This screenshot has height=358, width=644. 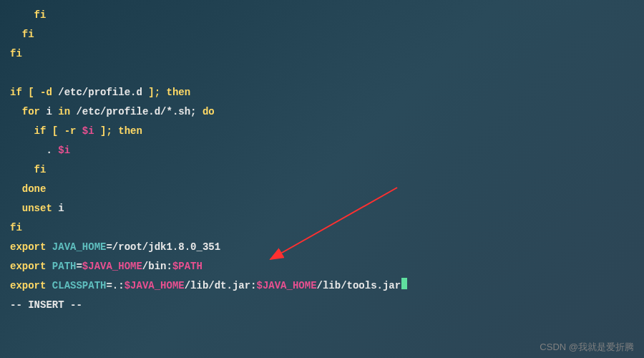 What do you see at coordinates (322, 266) in the screenshot?
I see `code-line: export PATH=$JAVA_HOME/bin:$PATH` at bounding box center [322, 266].